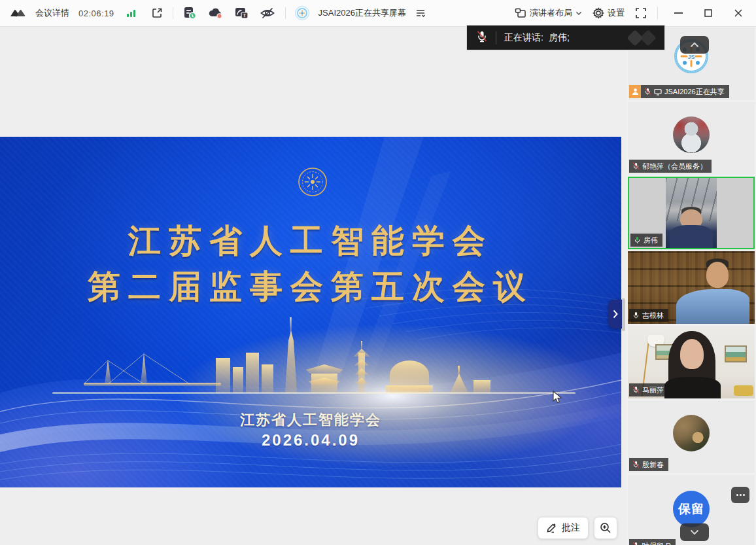 The height and width of the screenshot is (545, 756). What do you see at coordinates (615, 314) in the screenshot?
I see `chevron-right-icon` at bounding box center [615, 314].